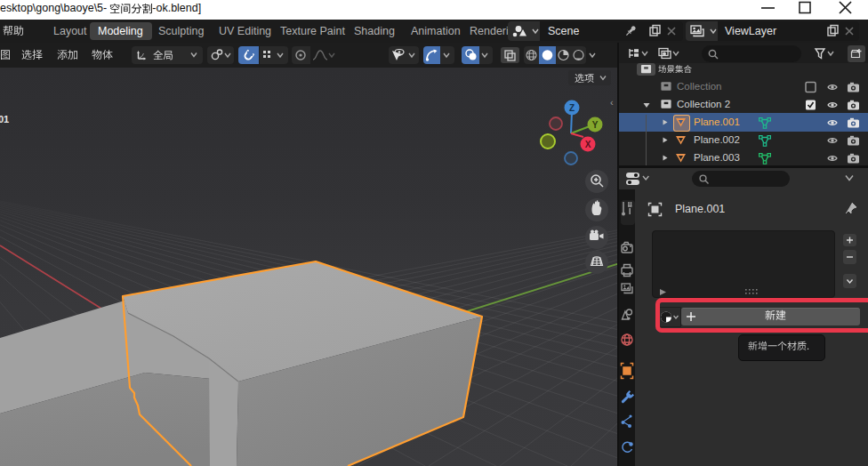  What do you see at coordinates (589, 144) in the screenshot?
I see `svg-text: X` at bounding box center [589, 144].